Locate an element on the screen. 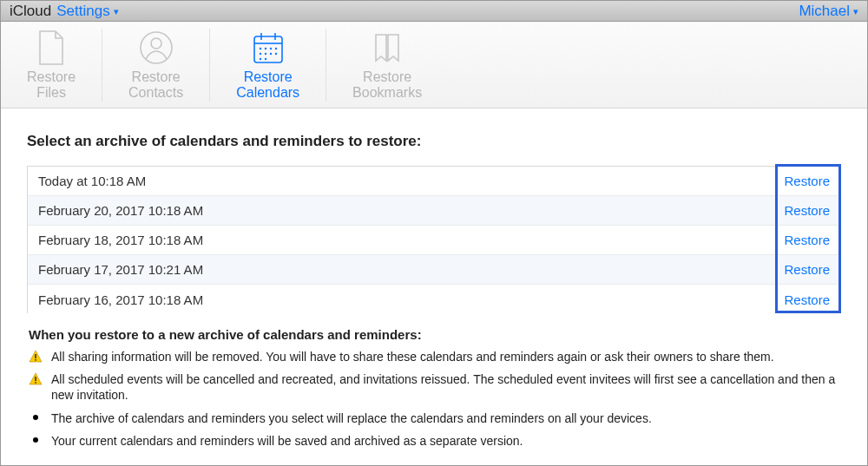  note-line: The archive of calendars and reminders y… is located at coordinates (434, 418).